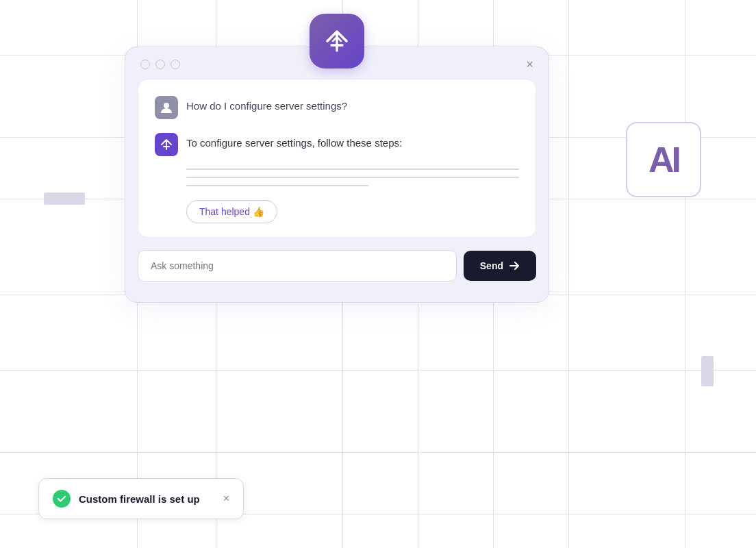  What do you see at coordinates (337, 41) in the screenshot?
I see `app-logo-icon` at bounding box center [337, 41].